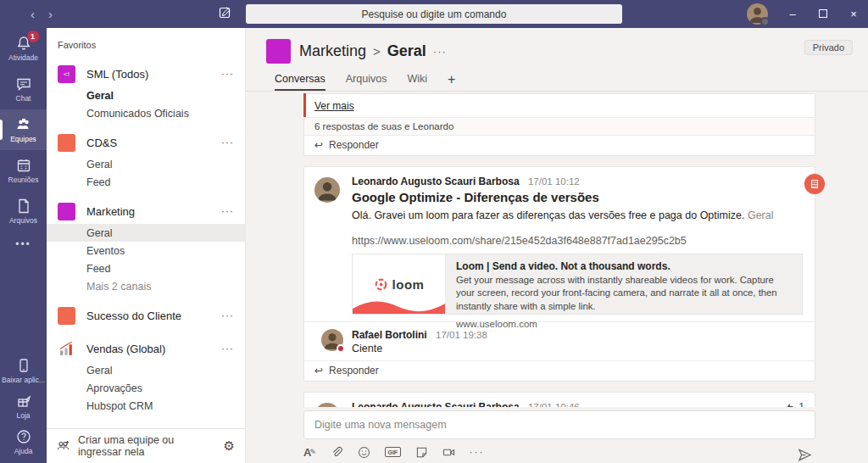  What do you see at coordinates (146, 370) in the screenshot?
I see `channel-vendas-geral: Geral` at bounding box center [146, 370].